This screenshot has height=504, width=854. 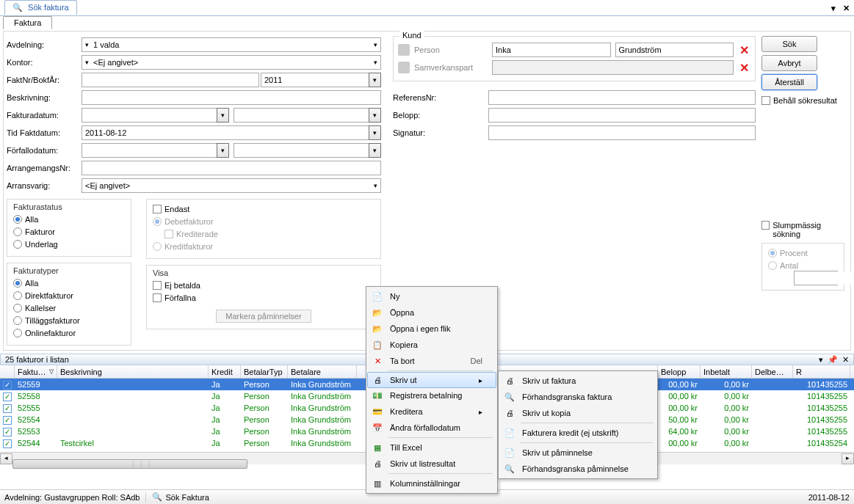 I want to click on menu-till-excel: ▦Till Excel, so click(x=432, y=448).